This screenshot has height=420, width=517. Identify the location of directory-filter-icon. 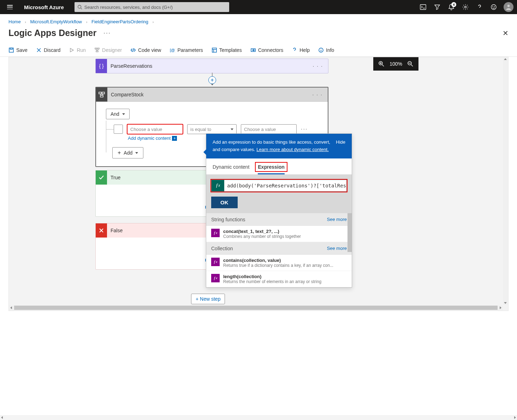
(437, 7).